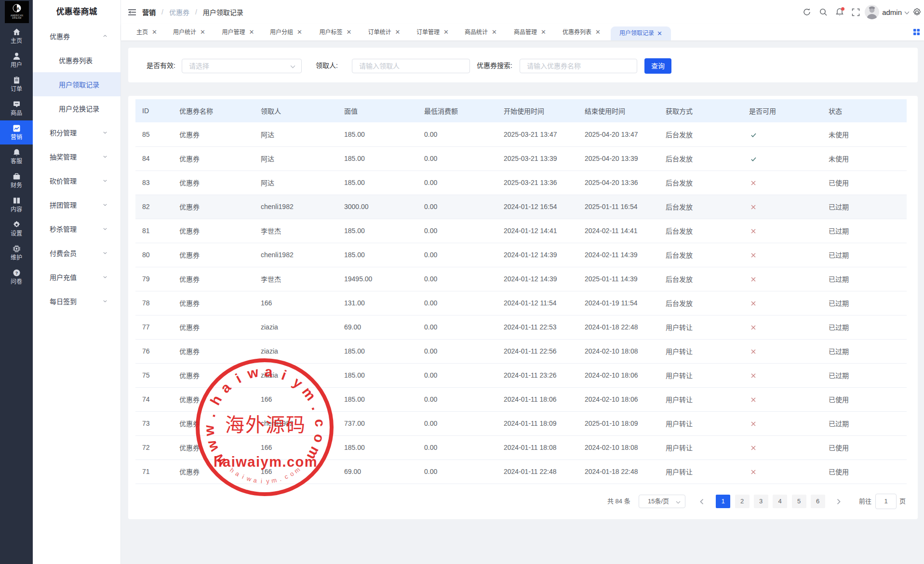 This screenshot has height=564, width=924. I want to click on svg-text: A, so click(18, 9).